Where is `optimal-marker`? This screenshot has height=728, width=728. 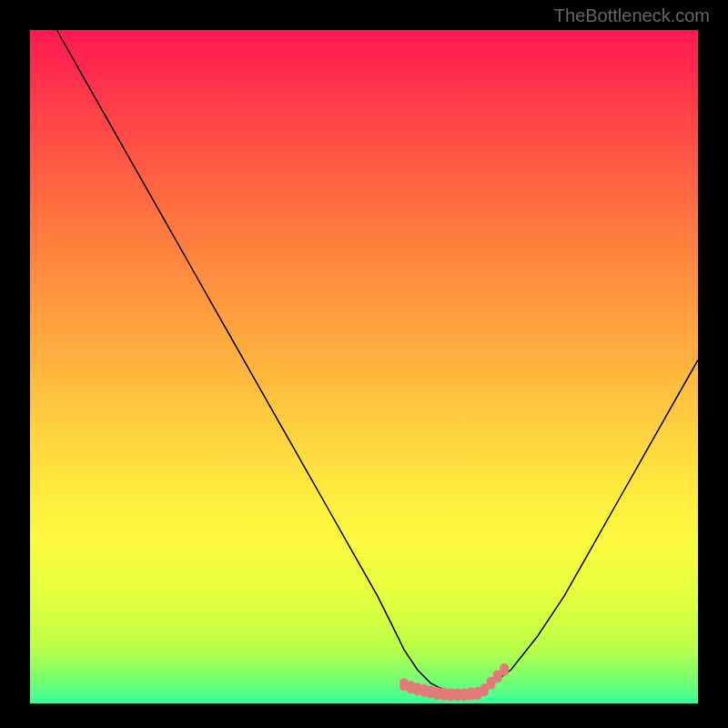 optimal-marker is located at coordinates (504, 670).